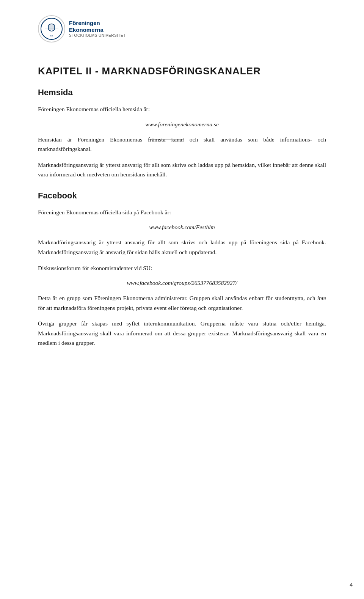 This screenshot has height=599, width=364. I want to click on facebook-group-url: www.facebook.com/groups/265377683582927/, so click(182, 283).